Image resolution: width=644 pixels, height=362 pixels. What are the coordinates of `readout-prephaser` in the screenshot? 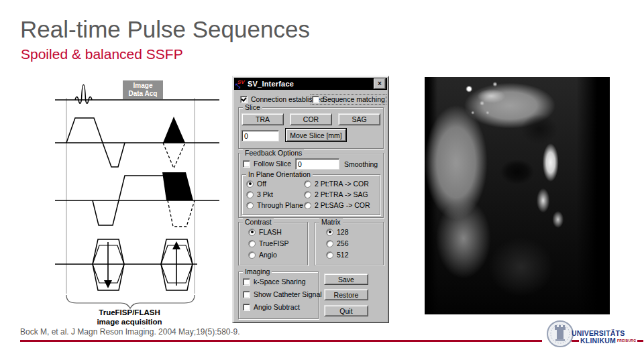 It's located at (106, 213).